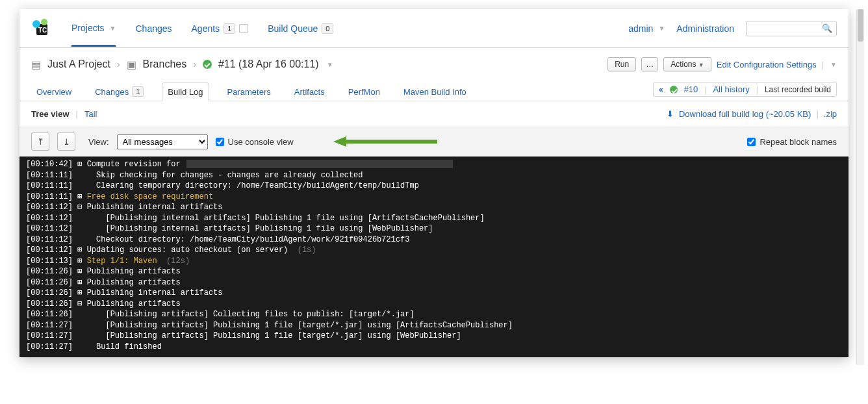  Describe the element at coordinates (745, 90) in the screenshot. I see `build-history-nav: « #10 | All history | Last recorded buil…` at that location.